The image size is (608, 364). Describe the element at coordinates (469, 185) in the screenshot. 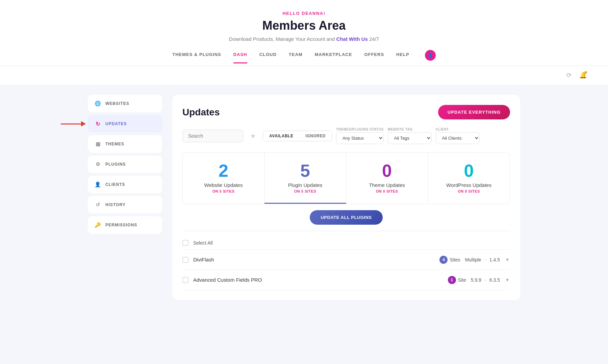

I see `wordpress-updates-label: WordPress Updates` at that location.